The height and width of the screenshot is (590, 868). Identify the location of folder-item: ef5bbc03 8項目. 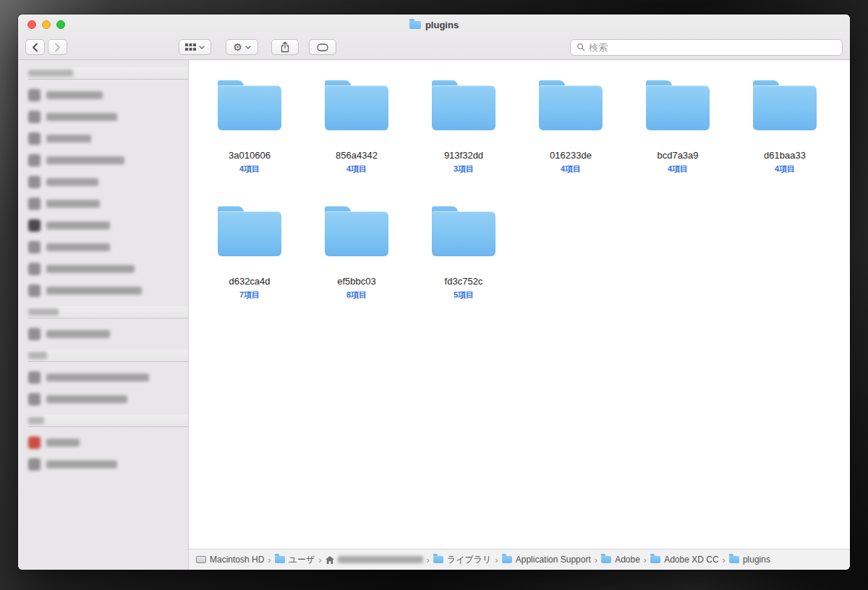
(357, 268).